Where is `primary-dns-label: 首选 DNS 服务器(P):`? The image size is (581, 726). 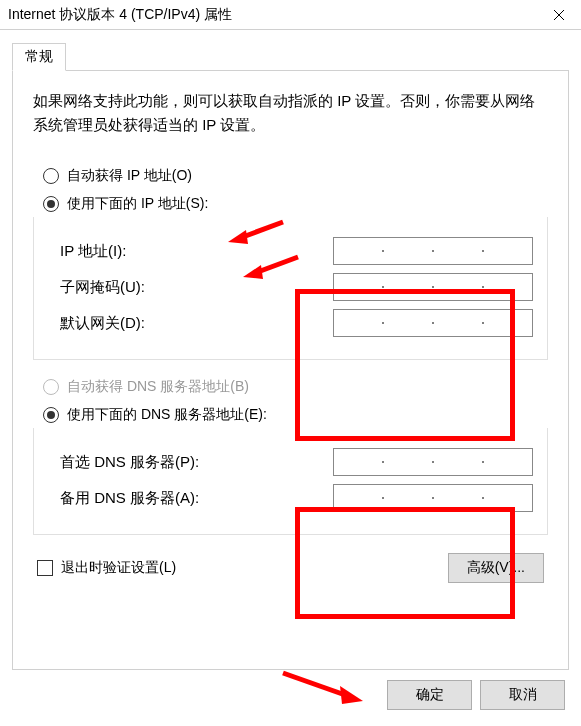 primary-dns-label: 首选 DNS 服务器(P): is located at coordinates (124, 462).